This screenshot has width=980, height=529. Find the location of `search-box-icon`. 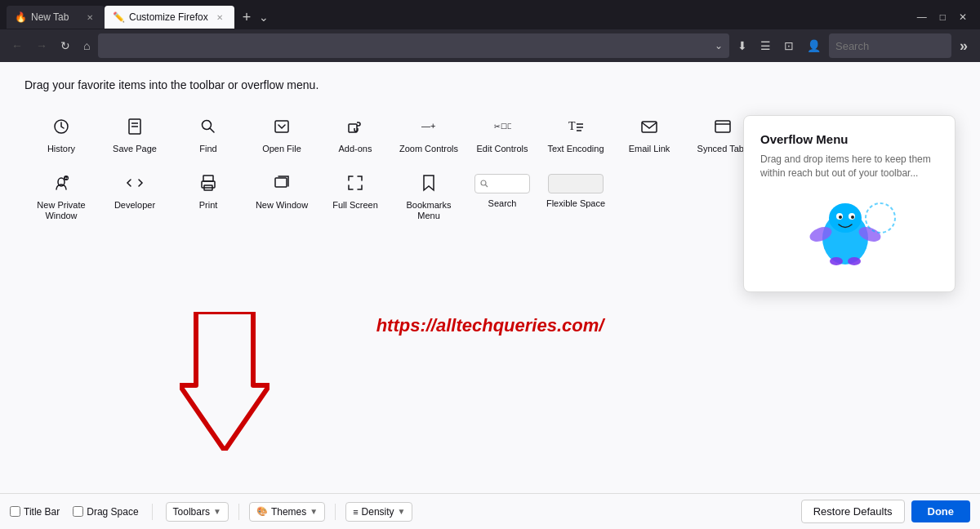

search-box-icon is located at coordinates (502, 184).